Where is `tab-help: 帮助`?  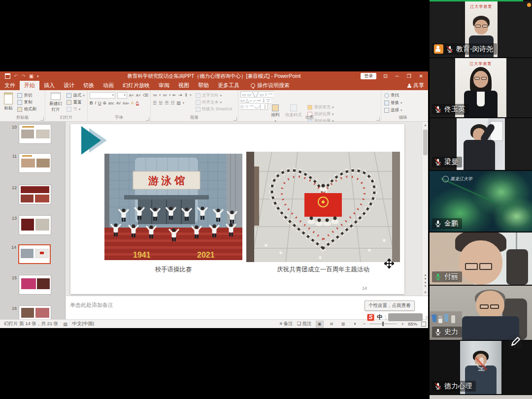
tab-help: 帮助 is located at coordinates (203, 86).